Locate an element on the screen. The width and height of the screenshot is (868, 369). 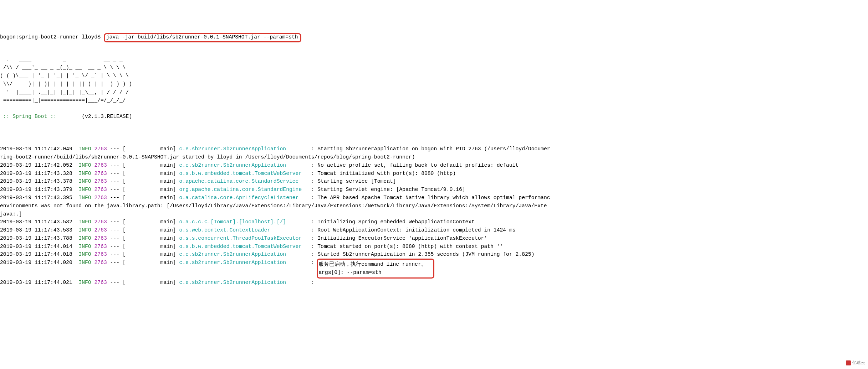
highlighted-messages: 服务已启动，执行command line runner。args[0]: --p… is located at coordinates (375, 269).